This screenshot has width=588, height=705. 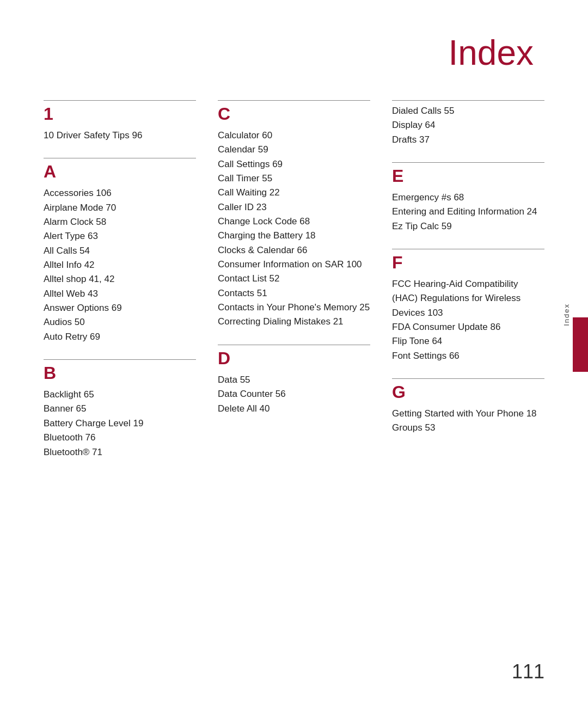 I want to click on list-item: Data 55, so click(x=294, y=380).